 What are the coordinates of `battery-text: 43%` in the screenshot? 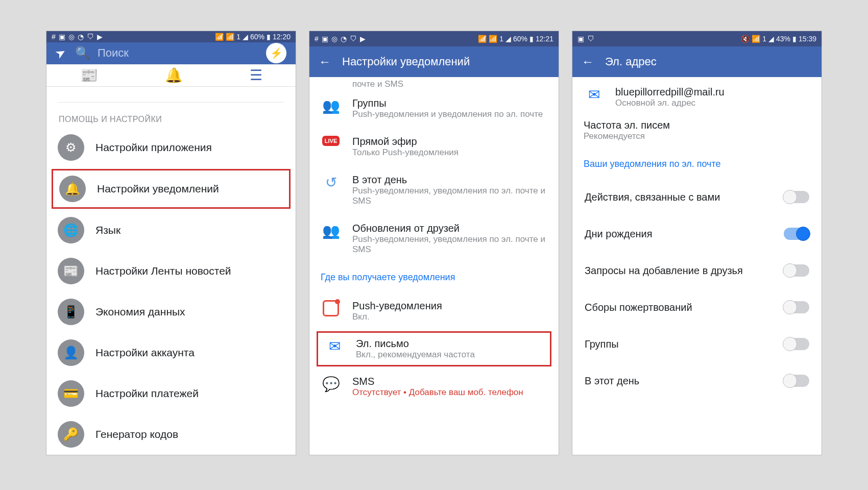 It's located at (783, 39).